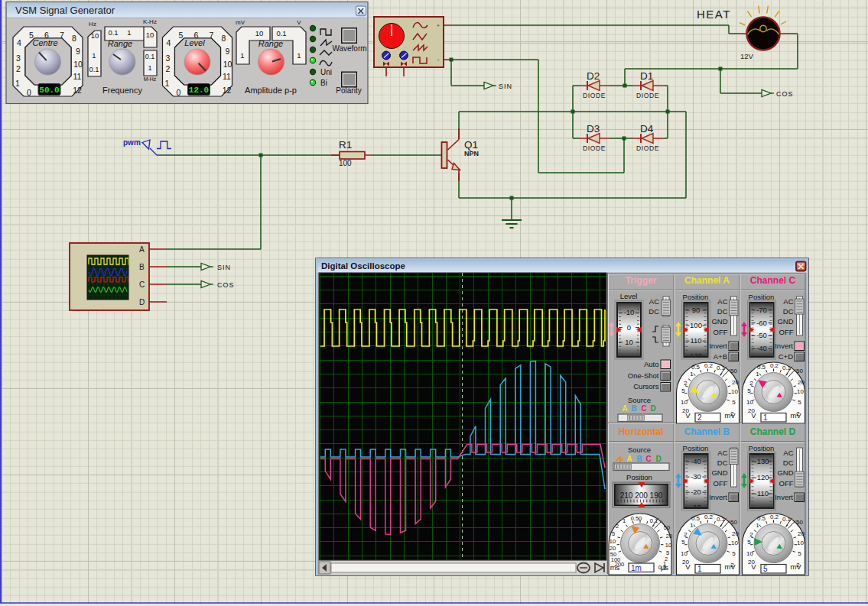 This screenshot has width=868, height=606. I want to click on svg-text: Level, so click(629, 297).